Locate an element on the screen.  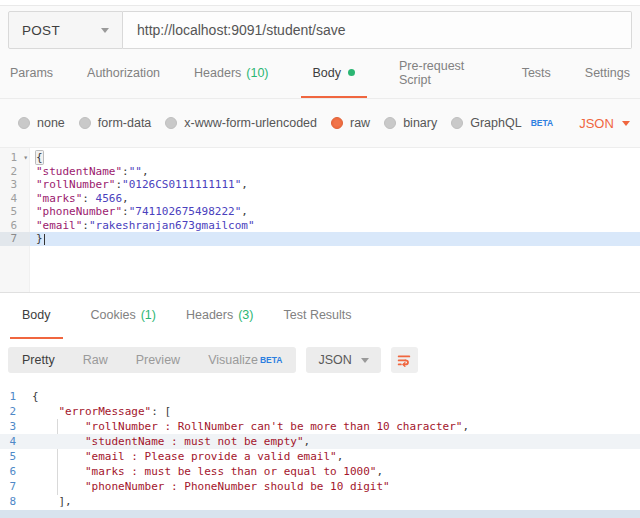
line-number: 1▾ is located at coordinates (15, 158).